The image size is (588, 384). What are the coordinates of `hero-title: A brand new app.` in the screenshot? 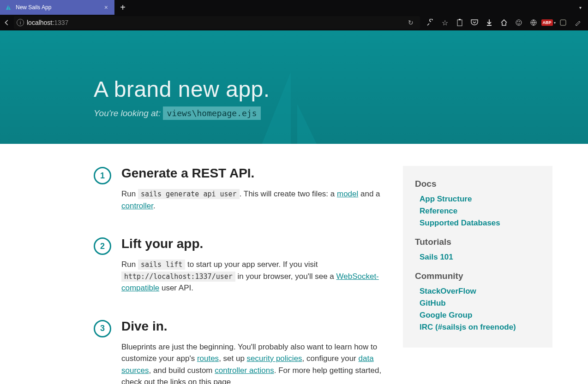 It's located at (323, 89).